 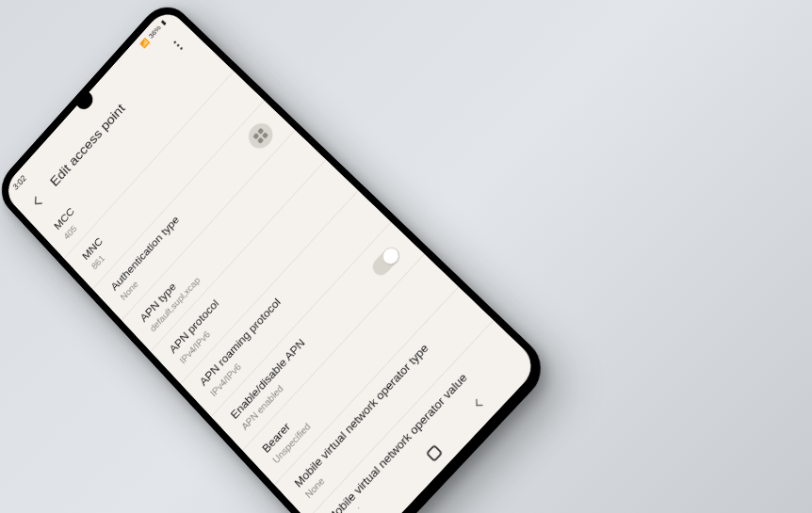 I want to click on category-badge, so click(x=260, y=136).